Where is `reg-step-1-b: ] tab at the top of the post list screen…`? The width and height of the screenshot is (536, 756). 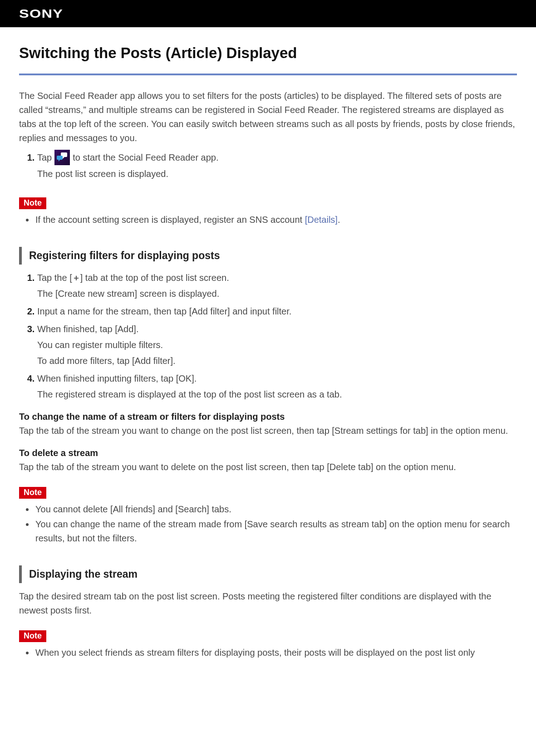 reg-step-1-b: ] tab at the top of the post list screen… is located at coordinates (155, 278).